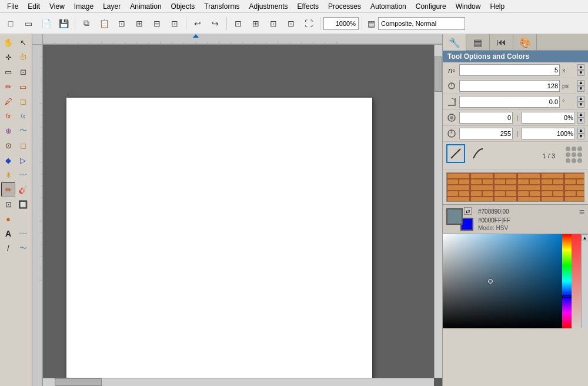 This screenshot has height=386, width=588. I want to click on fill-tool-button: ◆, so click(8, 160).